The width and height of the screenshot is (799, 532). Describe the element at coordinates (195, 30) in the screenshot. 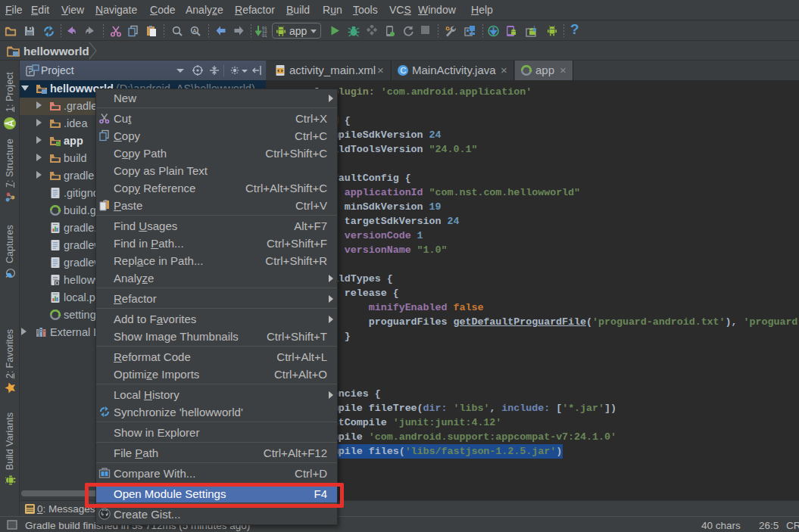

I see `svg-text: A` at that location.